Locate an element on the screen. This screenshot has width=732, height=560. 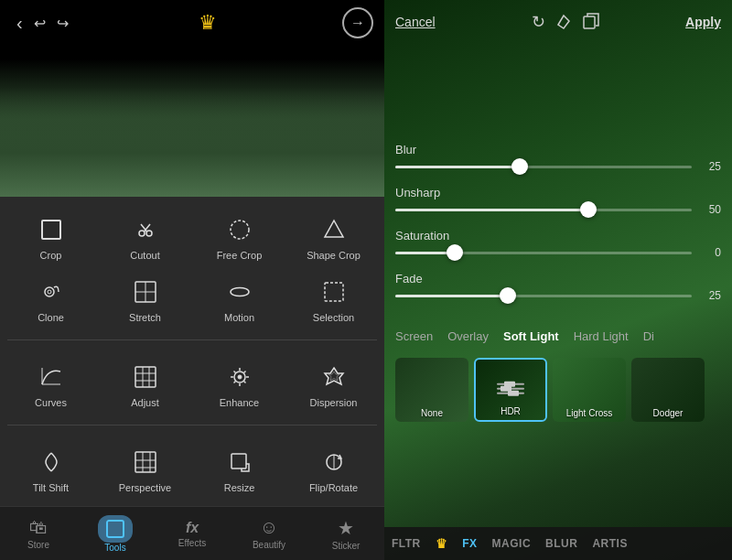
filter-none-label: None is located at coordinates (432, 414).